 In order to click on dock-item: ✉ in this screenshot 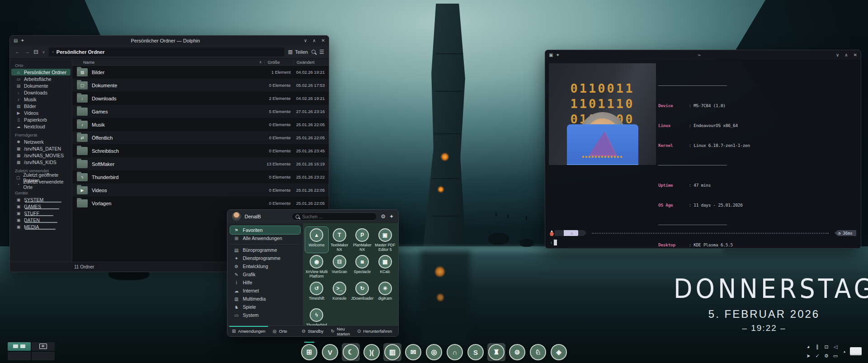, I will do `click(413, 352)`.